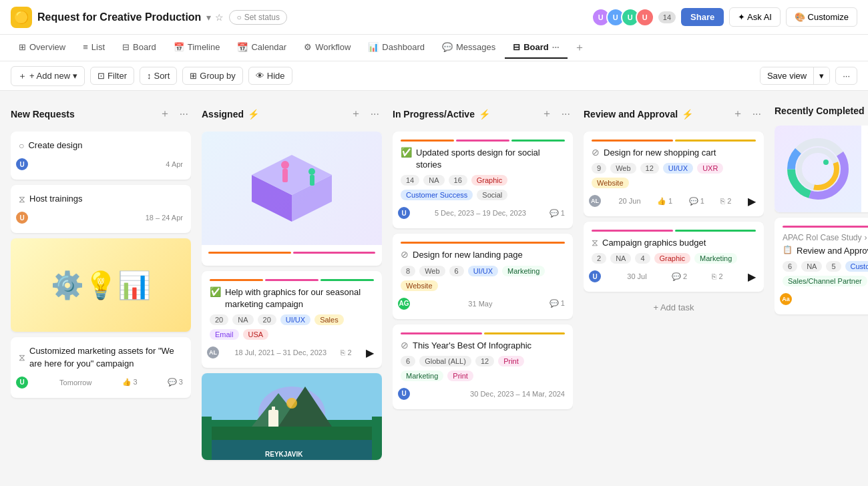  Describe the element at coordinates (556, 47) in the screenshot. I see `ellipsis-icon: ···` at that location.